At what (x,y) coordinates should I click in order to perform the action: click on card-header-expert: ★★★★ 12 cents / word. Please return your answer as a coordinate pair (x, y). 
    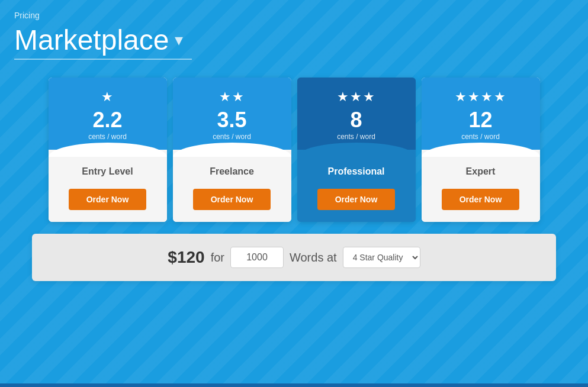
    Looking at the image, I should click on (481, 114).